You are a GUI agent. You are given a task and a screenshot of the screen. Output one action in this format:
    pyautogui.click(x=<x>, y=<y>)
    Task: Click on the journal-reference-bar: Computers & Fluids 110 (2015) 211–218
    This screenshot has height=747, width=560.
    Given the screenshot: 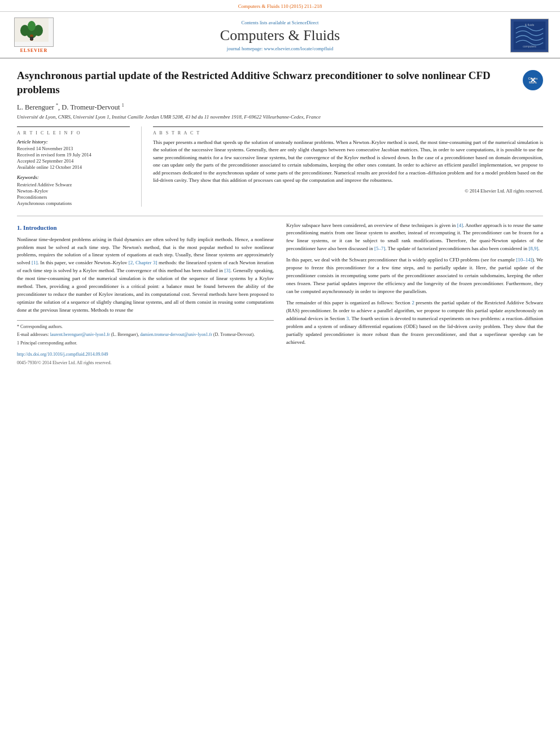 What is the action you would take?
    pyautogui.click(x=280, y=6)
    